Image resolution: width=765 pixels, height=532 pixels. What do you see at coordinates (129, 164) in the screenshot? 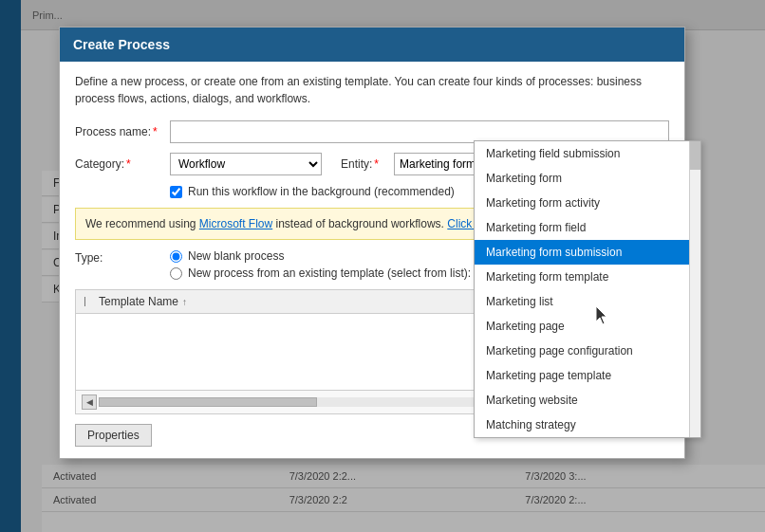
I see `required-star-category: *` at bounding box center [129, 164].